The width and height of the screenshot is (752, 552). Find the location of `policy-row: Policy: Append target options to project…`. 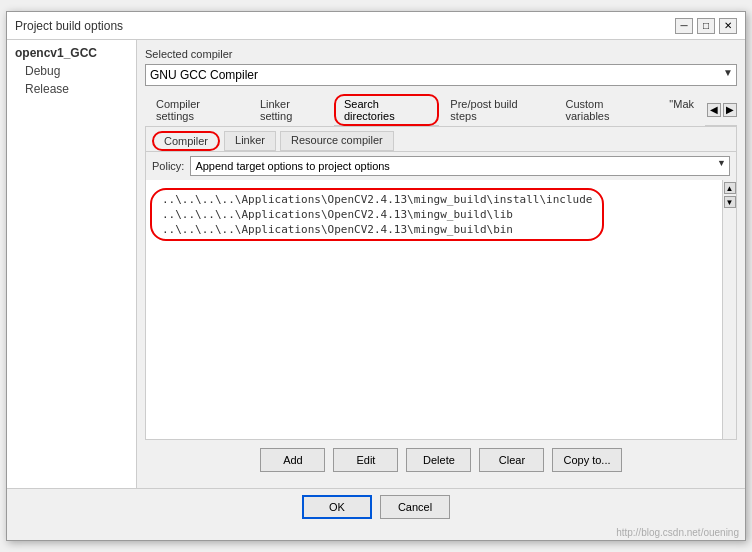

policy-row: Policy: Append target options to project… is located at coordinates (441, 166).